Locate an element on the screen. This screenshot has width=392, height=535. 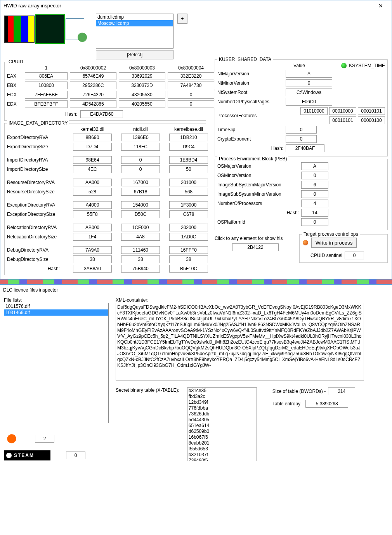
cpuid-value: 65746E49 is located at coordinates (93, 76).